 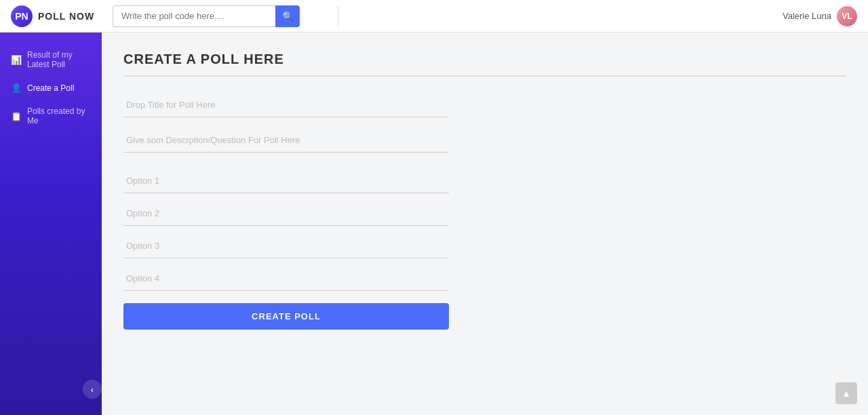 I want to click on sidebar-label-create: Create a Poll, so click(x=50, y=88).